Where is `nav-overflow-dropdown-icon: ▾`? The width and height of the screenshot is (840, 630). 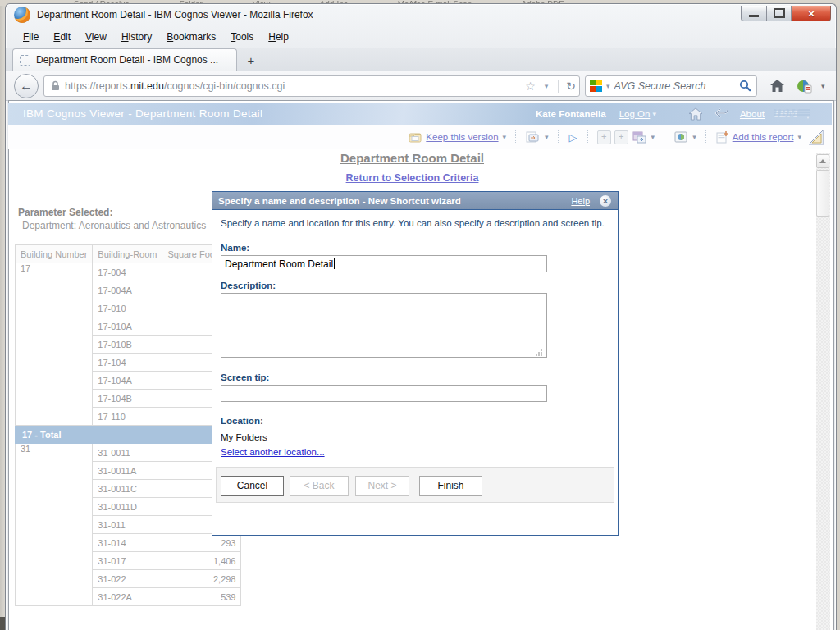
nav-overflow-dropdown-icon: ▾ is located at coordinates (824, 86).